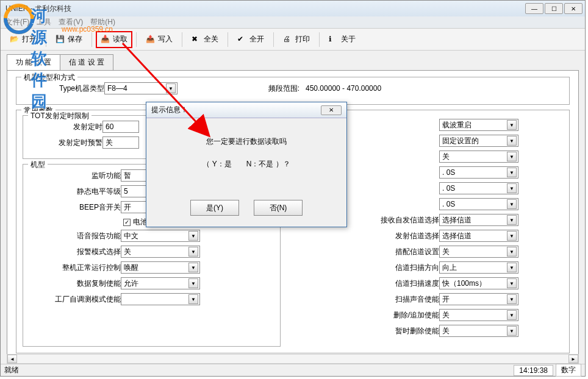 The height and width of the screenshot is (379, 588). Describe the element at coordinates (205, 40) in the screenshot. I see `allclose-button: ✖全关` at that location.